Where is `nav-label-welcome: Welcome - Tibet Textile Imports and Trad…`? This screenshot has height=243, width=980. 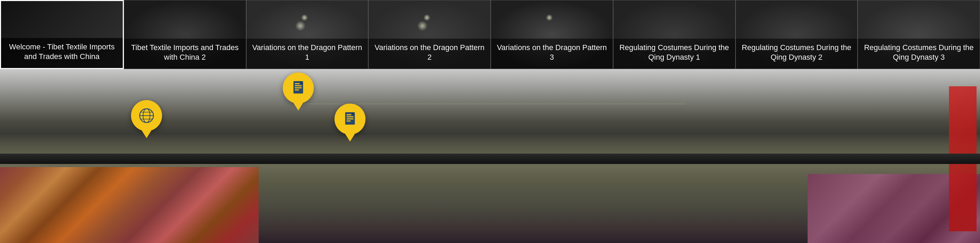 nav-label-welcome: Welcome - Tibet Textile Imports and Trad… is located at coordinates (62, 53).